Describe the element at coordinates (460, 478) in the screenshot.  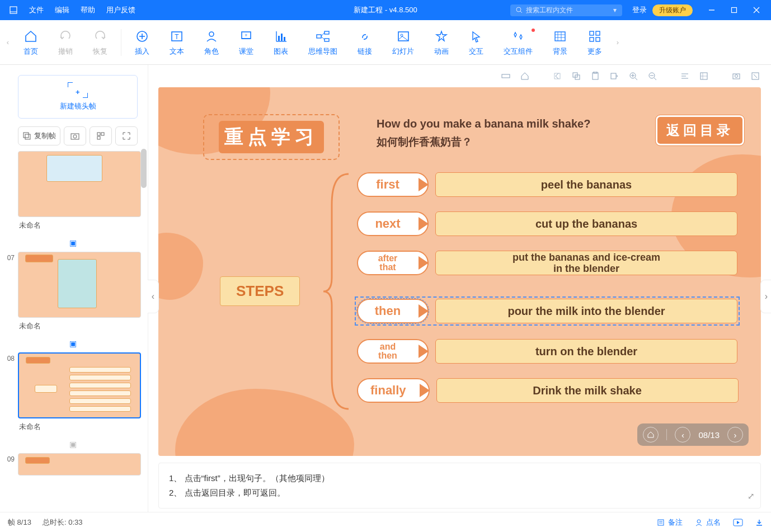
I see `notes-line1: 1、 点击“first”，出现句子。（其他项同理）` at that location.